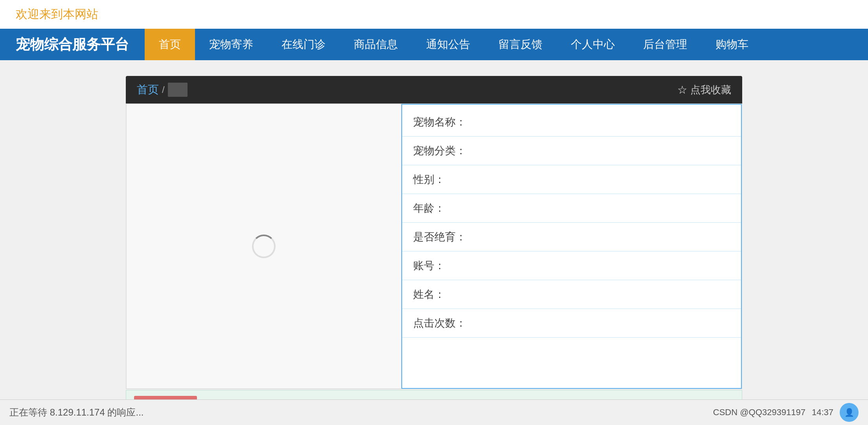 The height and width of the screenshot is (425, 868). Describe the element at coordinates (572, 323) in the screenshot. I see `pet-info-row-clicks: 点击次数：` at that location.